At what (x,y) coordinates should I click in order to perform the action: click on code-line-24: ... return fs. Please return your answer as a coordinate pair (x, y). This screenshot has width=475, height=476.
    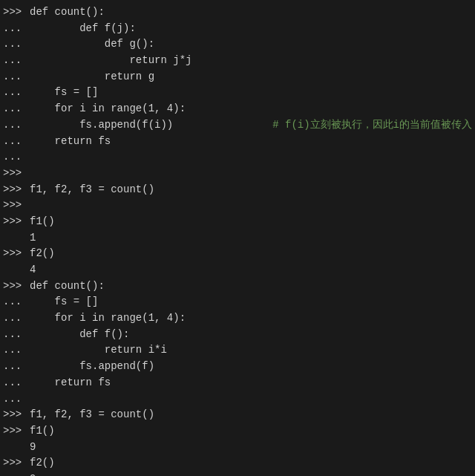
    Looking at the image, I should click on (238, 383).